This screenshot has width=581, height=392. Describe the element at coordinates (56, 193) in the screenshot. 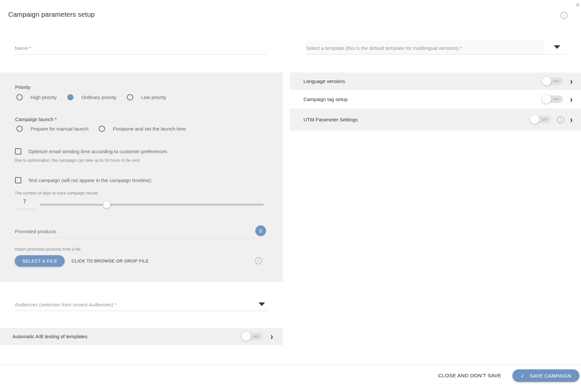

I see `tracking-days-label: The number of days to track campaign res…` at that location.